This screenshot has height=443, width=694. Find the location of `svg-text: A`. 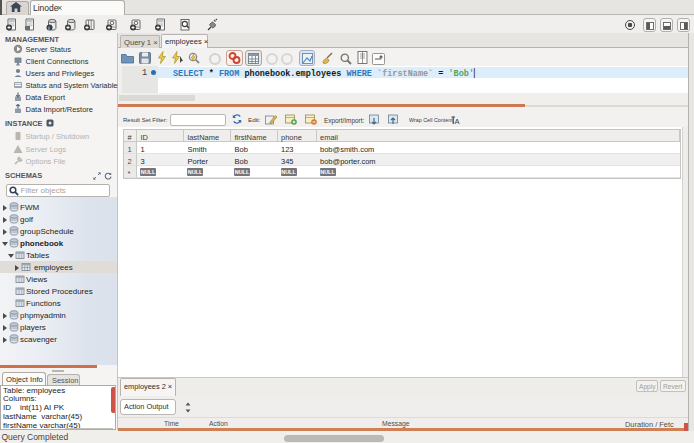

svg-text: A is located at coordinates (458, 121).